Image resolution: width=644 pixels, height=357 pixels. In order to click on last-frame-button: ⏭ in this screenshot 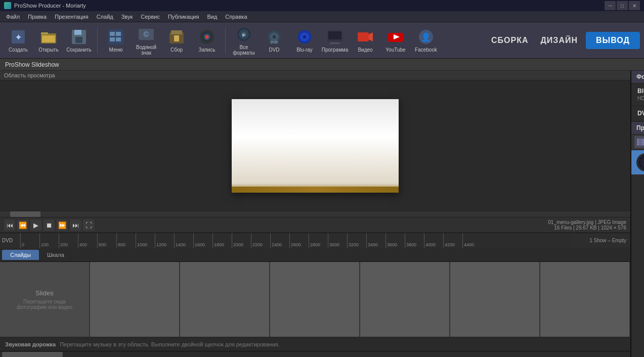, I will do `click(75, 225)`.